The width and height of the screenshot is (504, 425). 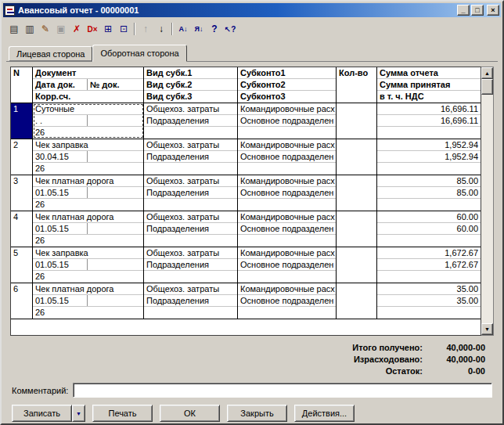 I want to click on toolbar: ▤ ▥ ✎ ▣ ✗ D× ⊞ ⊡ ↑ ↓ А↓ Я↓ ? ↖?, so click(x=252, y=29).